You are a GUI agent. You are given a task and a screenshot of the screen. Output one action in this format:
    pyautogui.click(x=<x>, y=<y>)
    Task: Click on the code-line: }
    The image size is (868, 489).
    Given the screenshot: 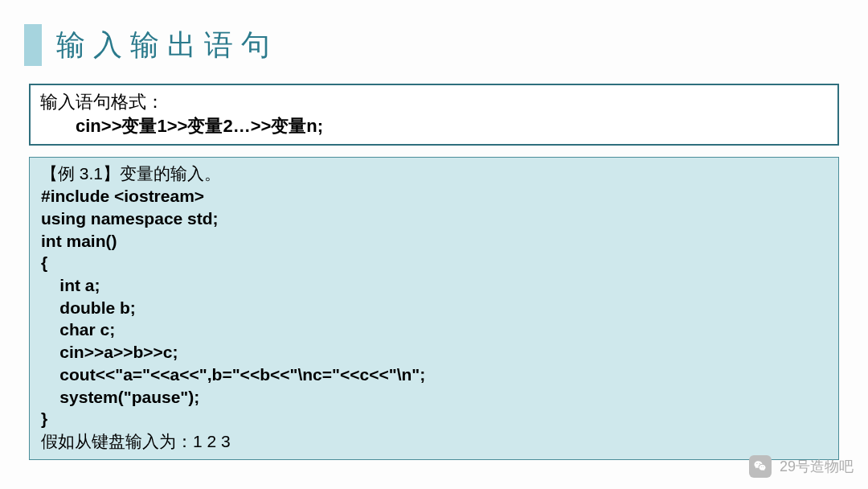 What is the action you would take?
    pyautogui.click(x=434, y=419)
    